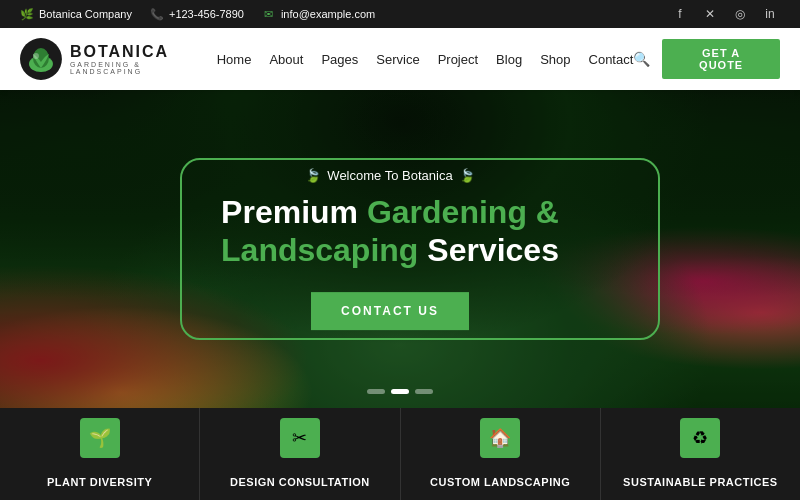  Describe the element at coordinates (300, 454) in the screenshot. I see `service-card-2: ✂ Design Consultation` at that location.